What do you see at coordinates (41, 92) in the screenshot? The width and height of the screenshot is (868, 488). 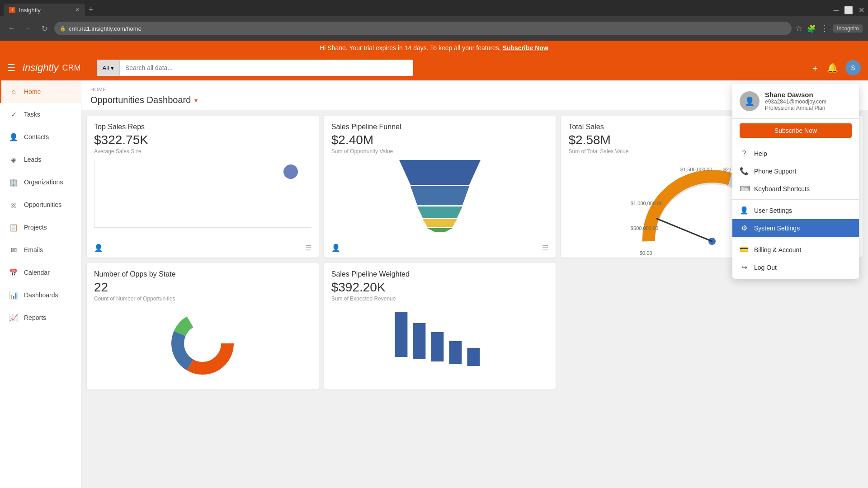 I see `sidebar-item-home: ⌂ Home` at bounding box center [41, 92].